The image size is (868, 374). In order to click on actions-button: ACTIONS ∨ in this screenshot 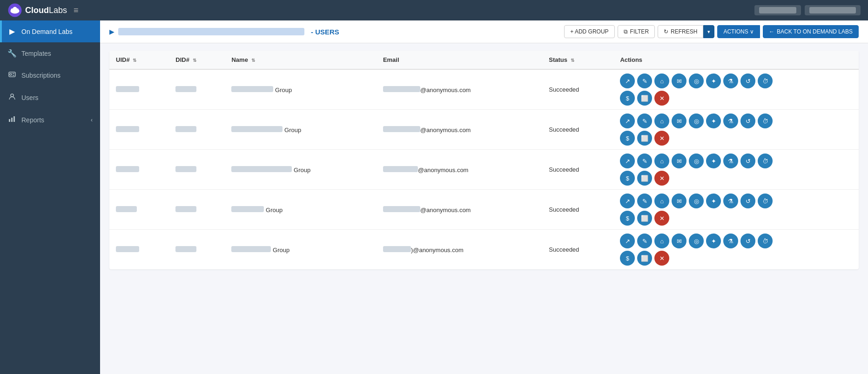, I will do `click(739, 32)`.